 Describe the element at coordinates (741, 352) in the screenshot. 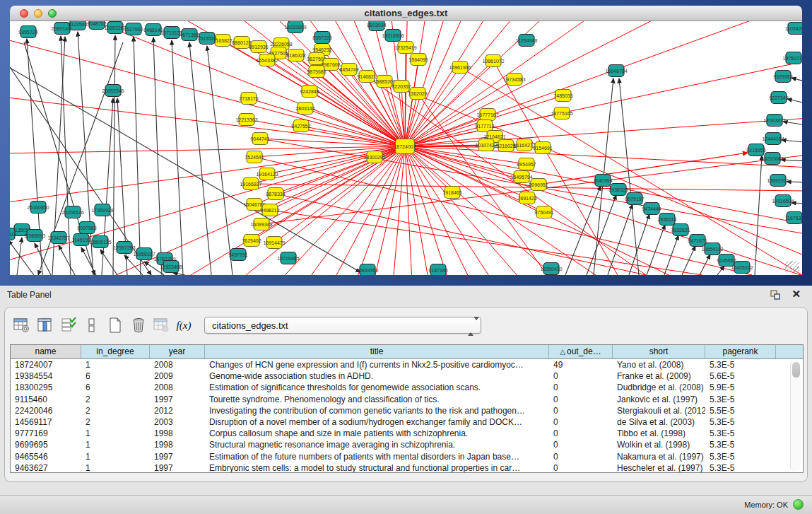

I see `column-header-pagerank: pagerank` at that location.